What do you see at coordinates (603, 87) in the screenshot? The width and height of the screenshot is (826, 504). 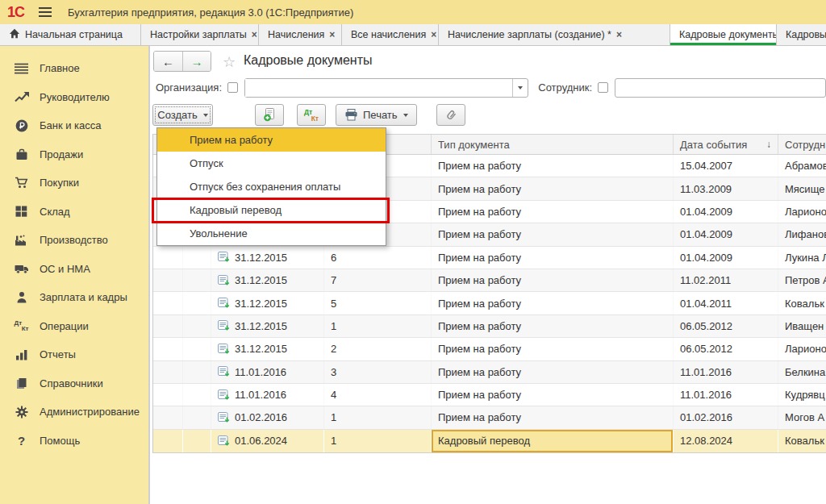 I see `employee-checkbox` at bounding box center [603, 87].